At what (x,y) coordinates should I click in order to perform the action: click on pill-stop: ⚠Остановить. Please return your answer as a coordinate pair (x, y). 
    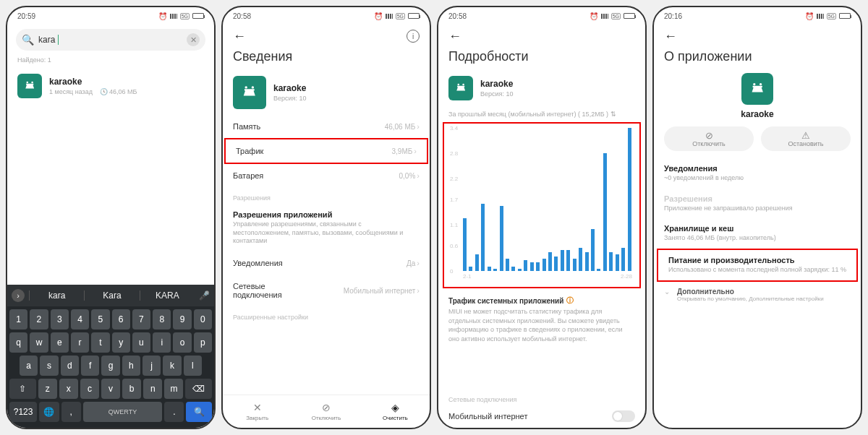
    Looking at the image, I should click on (806, 139).